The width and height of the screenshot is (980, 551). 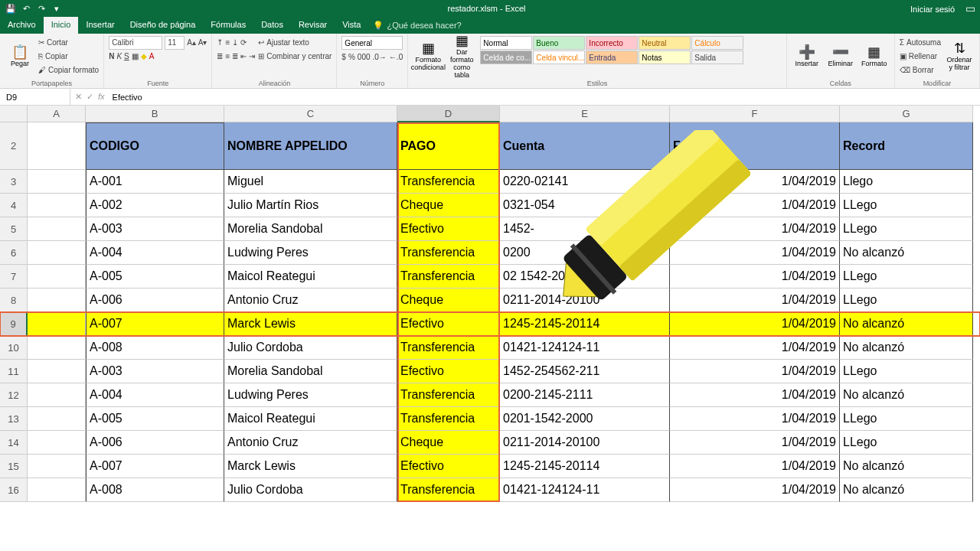 What do you see at coordinates (612, 43) in the screenshot?
I see `cell-style-swatch: Incorrecto` at bounding box center [612, 43].